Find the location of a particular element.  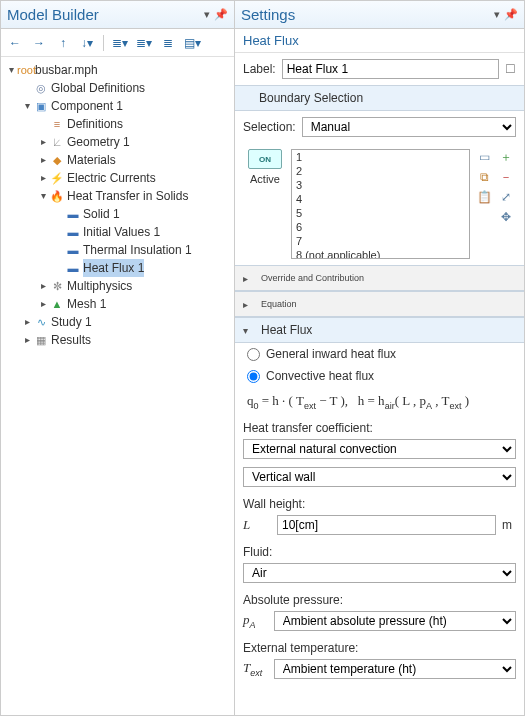

boundary-item: 1 is located at coordinates (380, 157).